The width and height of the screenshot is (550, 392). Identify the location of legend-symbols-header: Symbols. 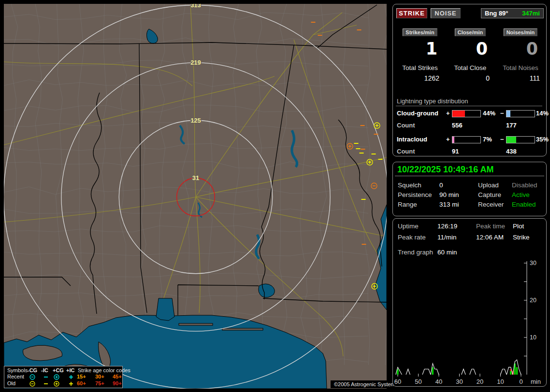
(17, 371).